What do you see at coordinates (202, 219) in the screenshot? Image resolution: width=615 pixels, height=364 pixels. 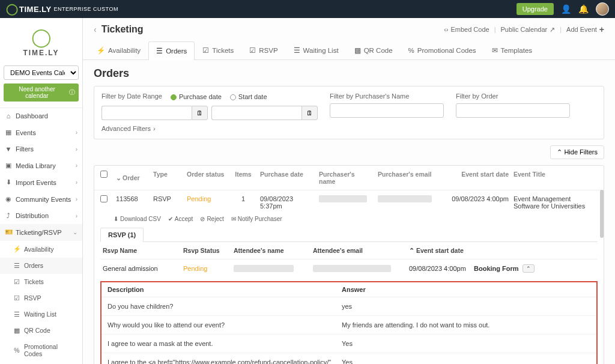 I see `ban-icon: ⊘` at bounding box center [202, 219].